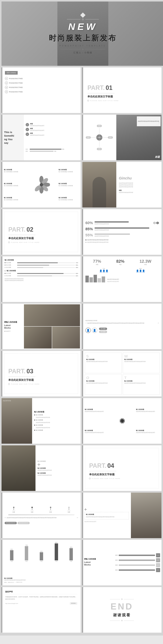 This screenshot has height=644, width=163. What do you see at coordinates (106, 478) in the screenshot?
I see `part04-please: PLEASE ADD OUR TITLE HERE` at bounding box center [106, 478].